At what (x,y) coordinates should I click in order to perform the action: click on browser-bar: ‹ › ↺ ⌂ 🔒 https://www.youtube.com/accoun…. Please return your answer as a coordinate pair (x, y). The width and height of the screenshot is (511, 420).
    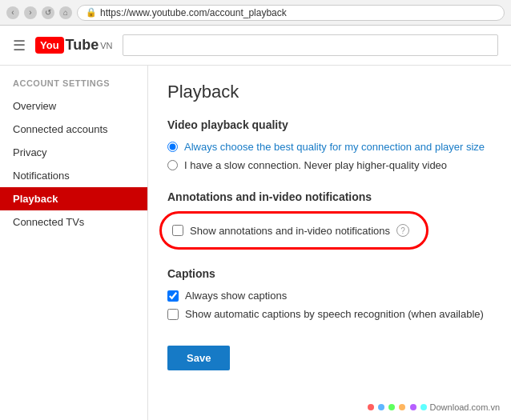
    Looking at the image, I should click on (256, 13).